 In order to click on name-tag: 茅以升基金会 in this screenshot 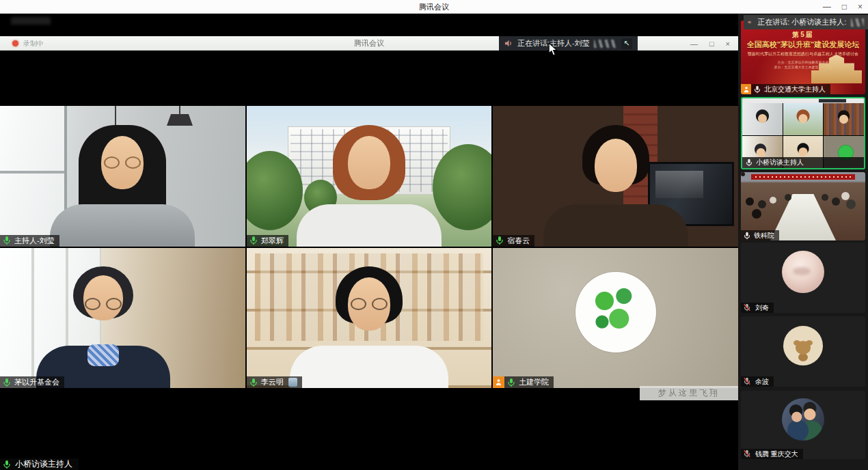, I will do `click(32, 383)`.